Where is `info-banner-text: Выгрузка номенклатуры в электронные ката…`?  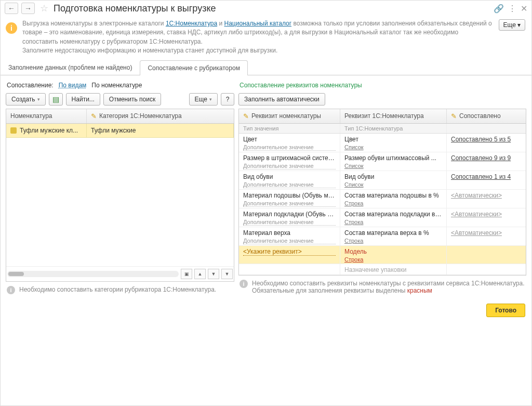 info-banner-text: Выгрузка номенклатуры в электронные ката… is located at coordinates (258, 37).